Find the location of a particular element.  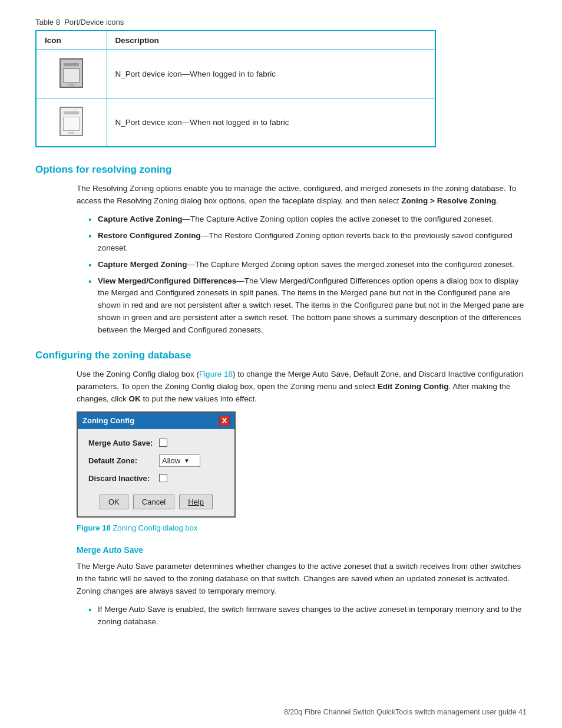

col-description-header: Description is located at coordinates (271, 40).